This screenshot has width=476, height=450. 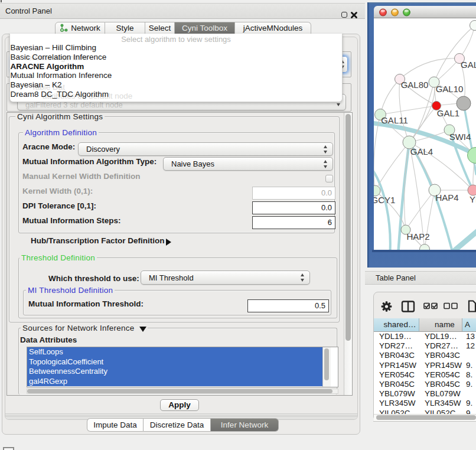 I want to click on svg-text: GAL7, so click(x=468, y=65).